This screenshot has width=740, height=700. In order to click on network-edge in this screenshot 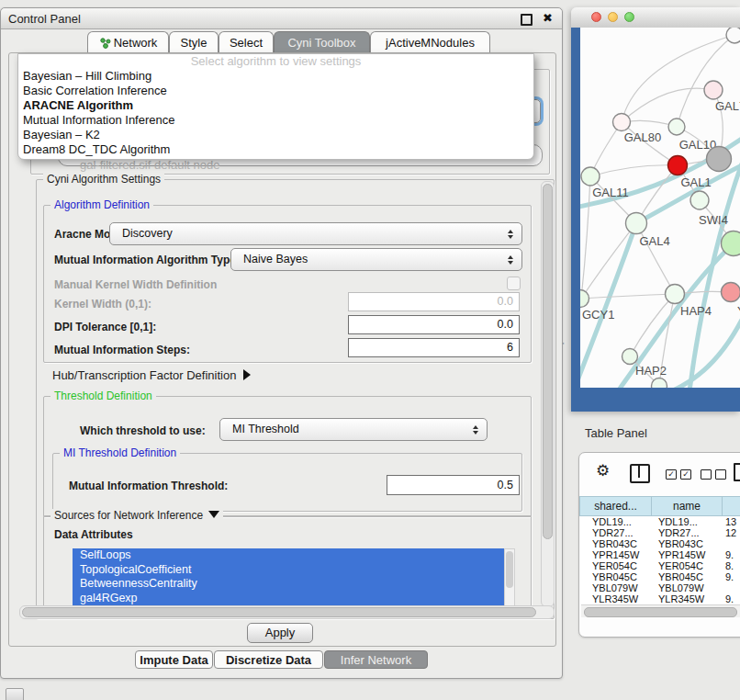, I will do `click(705, 81)`.